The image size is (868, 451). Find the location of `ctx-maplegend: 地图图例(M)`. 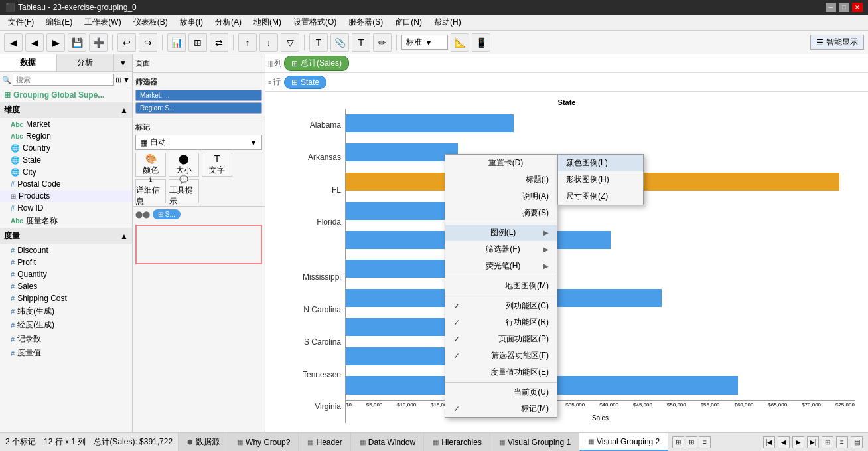

ctx-maplegend: 地图图例(M) is located at coordinates (501, 286).